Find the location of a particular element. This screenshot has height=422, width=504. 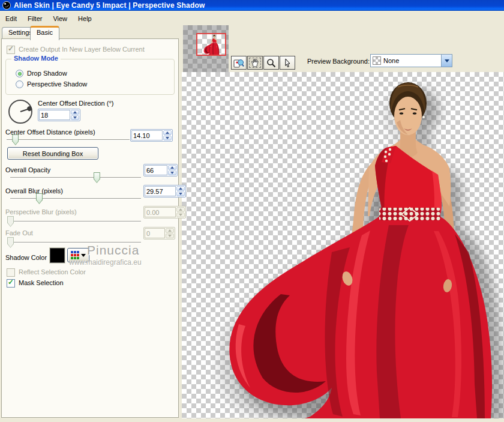

navigator-view-rect is located at coordinates (211, 44).